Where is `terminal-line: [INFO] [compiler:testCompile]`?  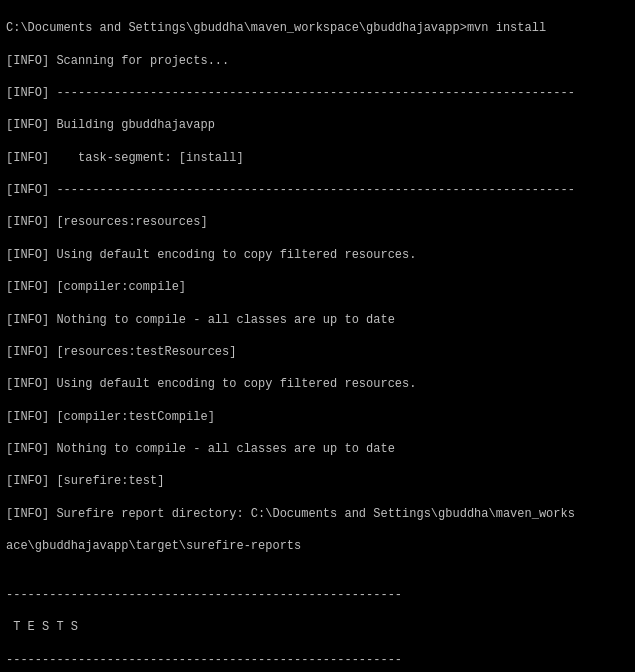 terminal-line: [INFO] [compiler:testCompile] is located at coordinates (318, 417).